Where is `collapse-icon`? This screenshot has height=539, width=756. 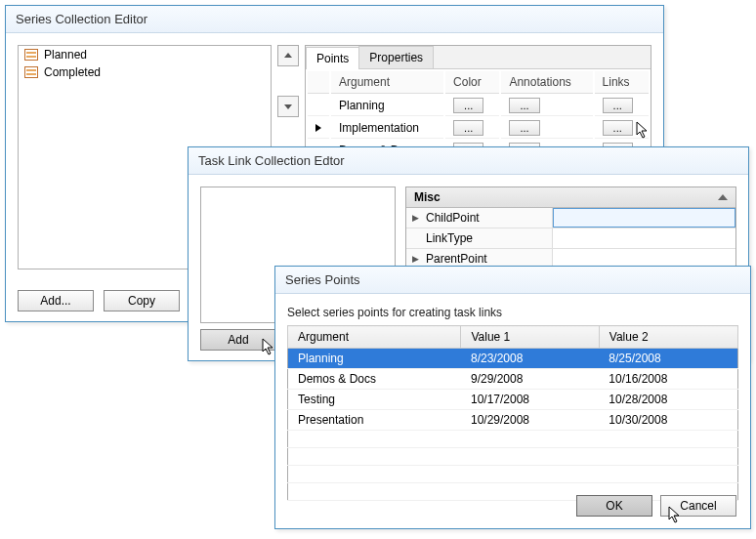
collapse-icon is located at coordinates (723, 197).